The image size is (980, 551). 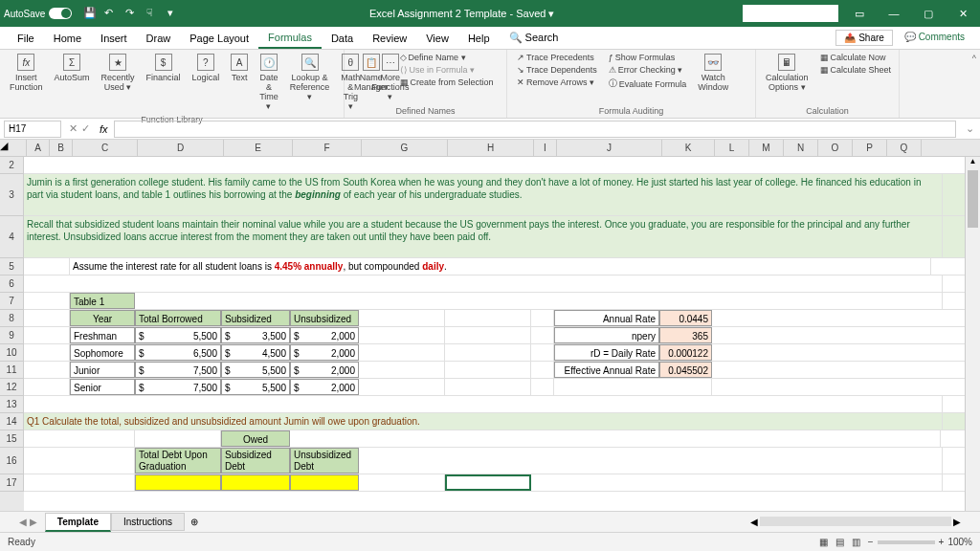 I want to click on zoom-in-icon: +, so click(x=942, y=541).